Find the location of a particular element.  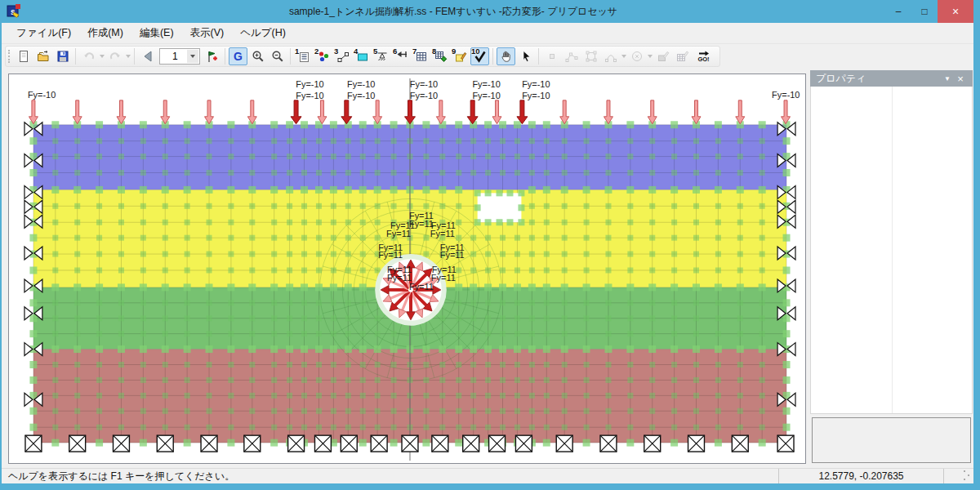

step1-node-list-button: 1 is located at coordinates (304, 56).